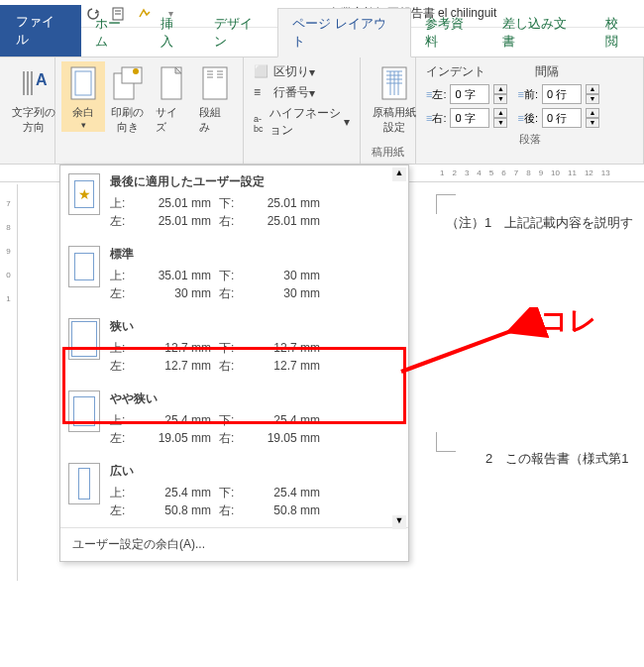  What do you see at coordinates (399, 174) in the screenshot?
I see `scroll-up: ▲` at bounding box center [399, 174].